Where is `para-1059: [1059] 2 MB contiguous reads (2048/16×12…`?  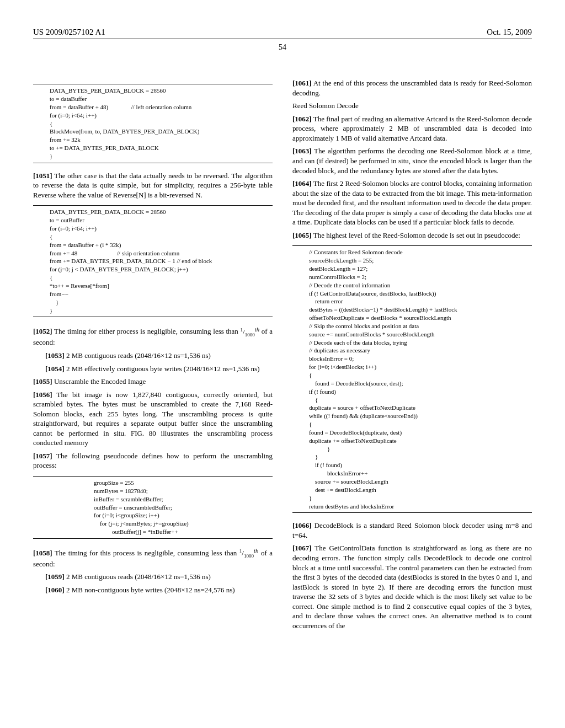 para-1059: [1059] 2 MB contiguous reads (2048/16×12… is located at coordinates (153, 577).